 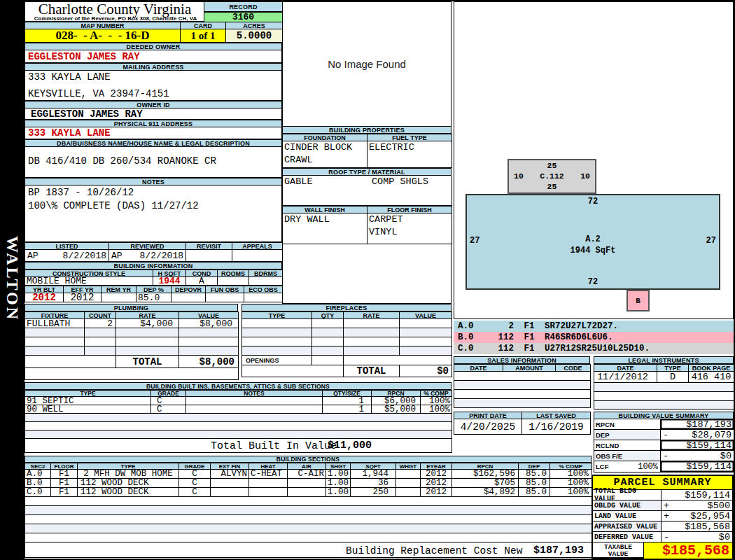 I want to click on ps-value-cell: -$0, so click(x=697, y=537).